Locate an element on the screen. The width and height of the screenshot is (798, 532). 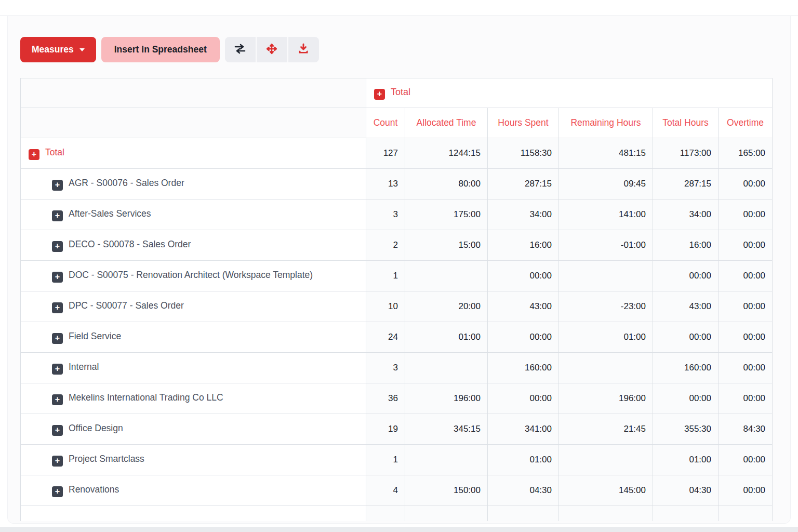
row-header: +Office Design is located at coordinates (193, 429).